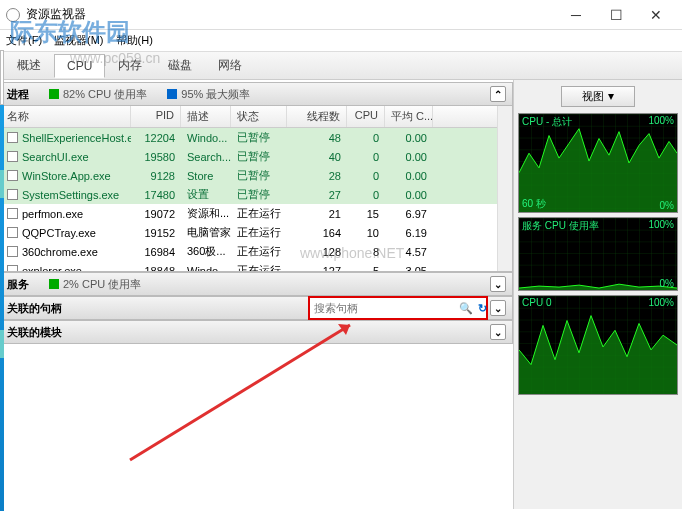 The image size is (682, 511). Describe the element at coordinates (180, 66) in the screenshot. I see `tab-disk: 磁盘` at that location.